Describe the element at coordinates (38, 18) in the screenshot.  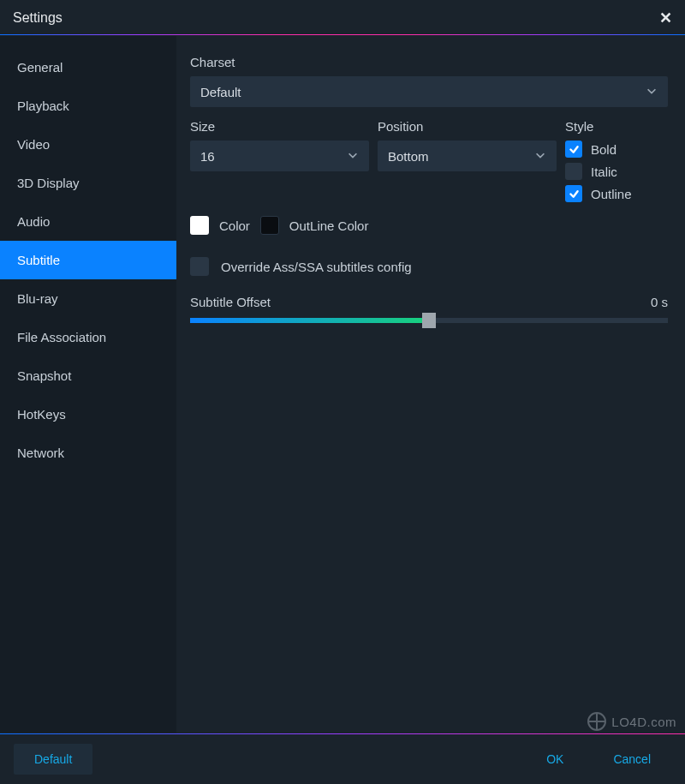
I see `window-title: Settings` at that location.